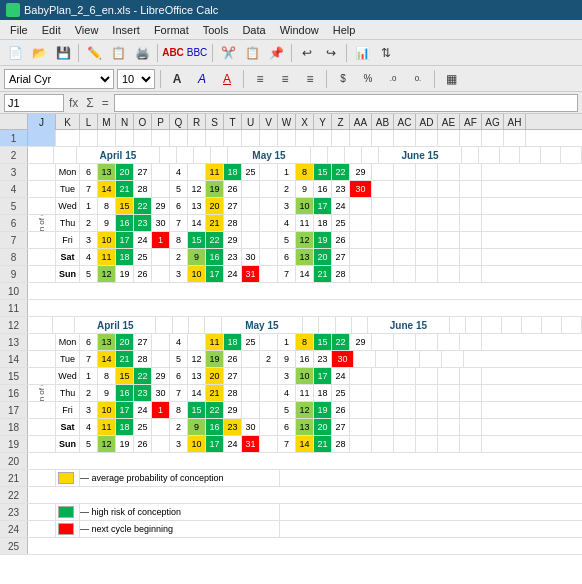 This screenshot has height=584, width=582. I want to click on col-aa: AA, so click(361, 122).